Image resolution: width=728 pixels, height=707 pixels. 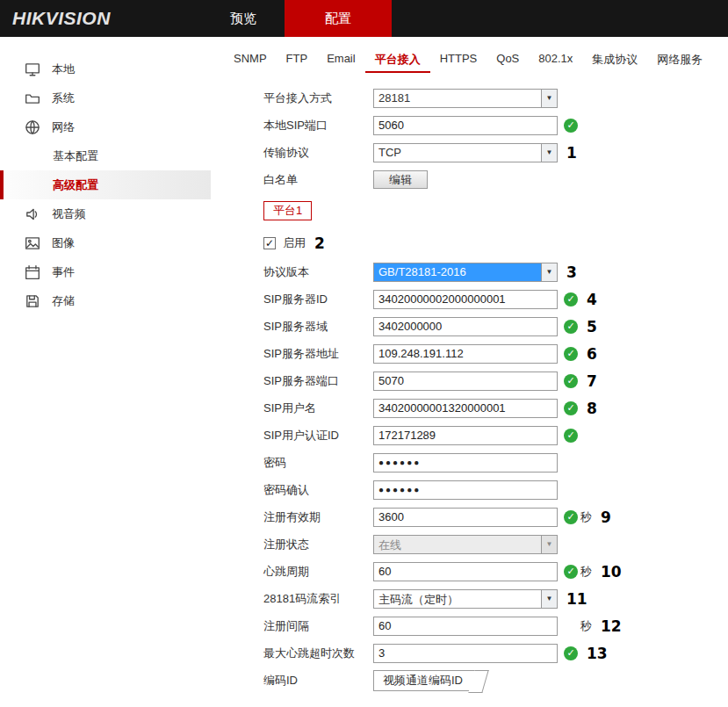 What do you see at coordinates (465, 545) in the screenshot?
I see `dropdown-select: 在线▼` at bounding box center [465, 545].